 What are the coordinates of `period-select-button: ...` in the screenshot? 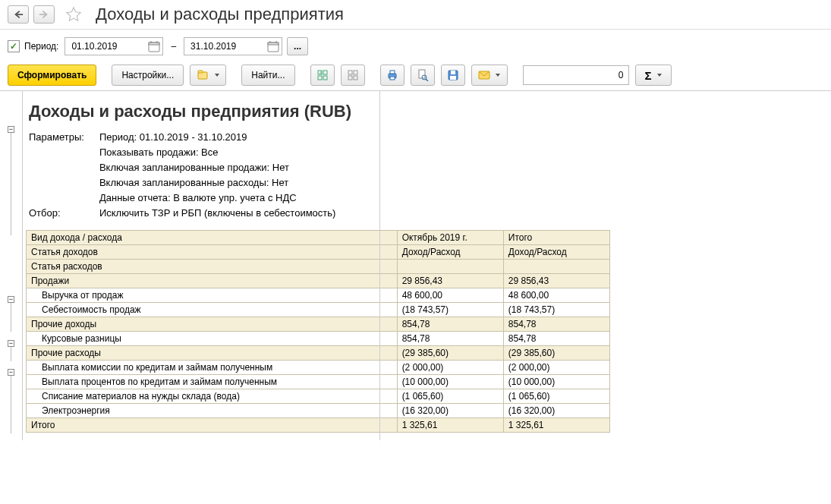 It's located at (297, 46).